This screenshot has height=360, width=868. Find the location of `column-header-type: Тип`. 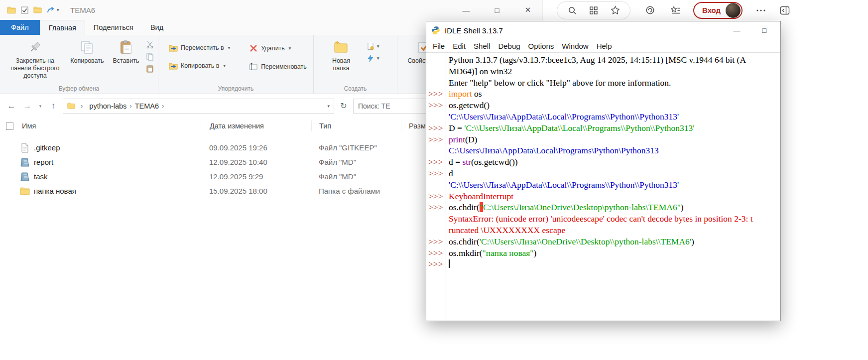

column-header-type: Тип is located at coordinates (357, 126).